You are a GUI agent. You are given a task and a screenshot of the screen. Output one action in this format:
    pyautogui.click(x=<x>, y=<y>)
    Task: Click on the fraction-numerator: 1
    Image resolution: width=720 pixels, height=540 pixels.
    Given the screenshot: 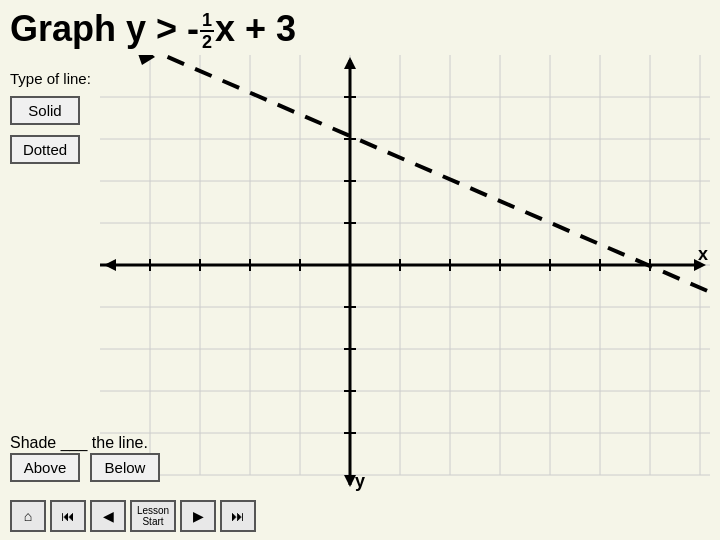 What is the action you would take?
    pyautogui.click(x=207, y=20)
    